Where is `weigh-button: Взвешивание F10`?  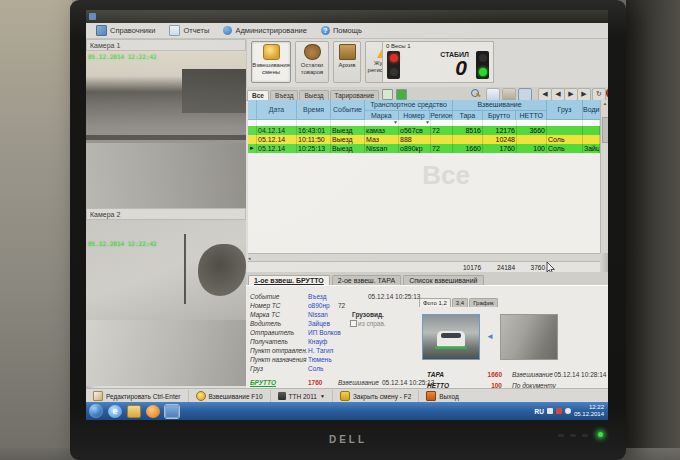
weigh-button: Взвешивание F10 is located at coordinates (230, 396).